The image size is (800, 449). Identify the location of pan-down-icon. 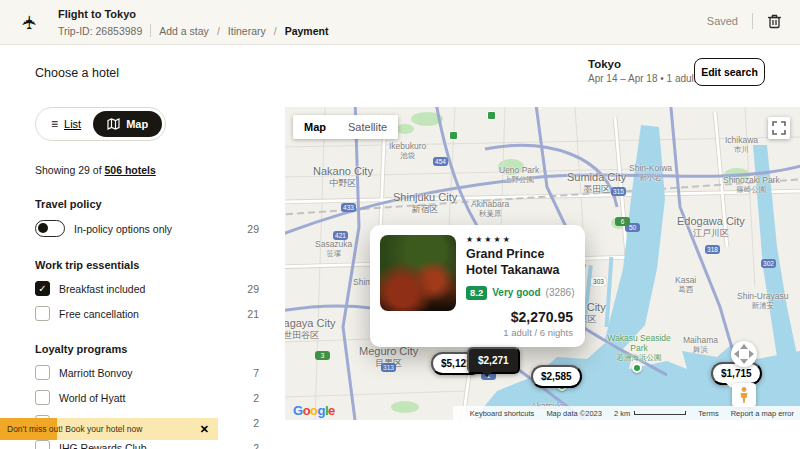
(744, 362).